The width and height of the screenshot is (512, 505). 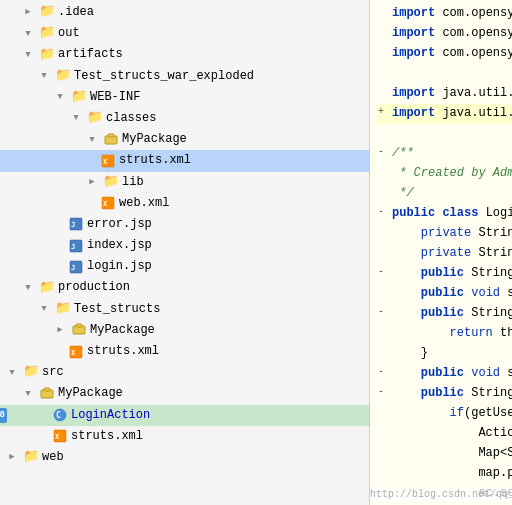 I want to click on item-label: login.jsp, so click(x=120, y=266).